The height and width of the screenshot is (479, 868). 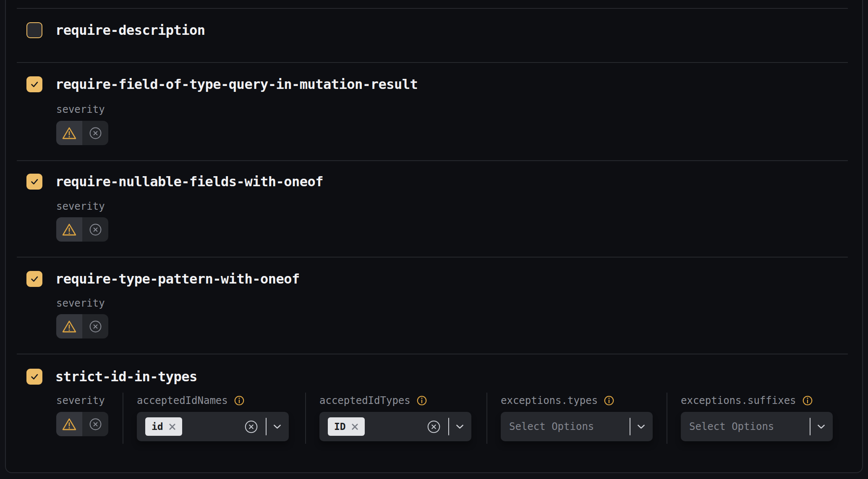 What do you see at coordinates (374, 401) in the screenshot?
I see `option-label-acceptedIdTypes: acceptedIdTypes` at bounding box center [374, 401].